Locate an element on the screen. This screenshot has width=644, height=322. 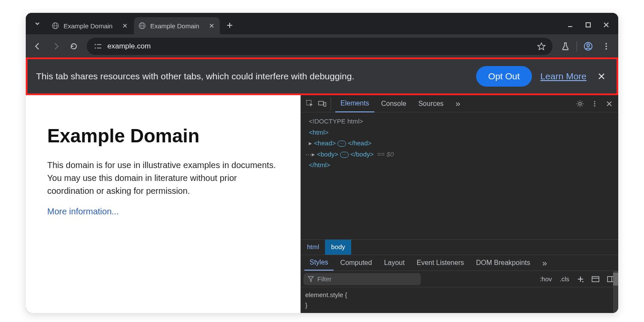
css-rules: element.style { } is located at coordinates (459, 300).